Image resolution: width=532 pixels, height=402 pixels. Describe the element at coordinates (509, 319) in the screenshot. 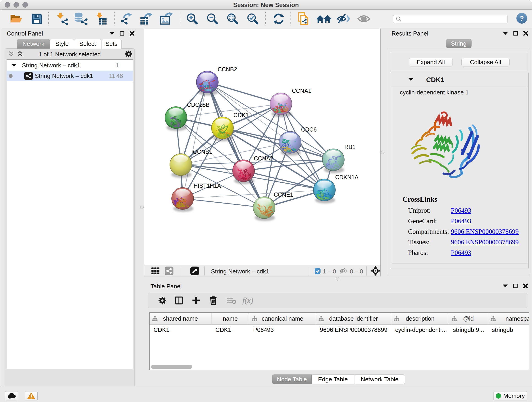

I see `column-header-namespace: namespace` at that location.